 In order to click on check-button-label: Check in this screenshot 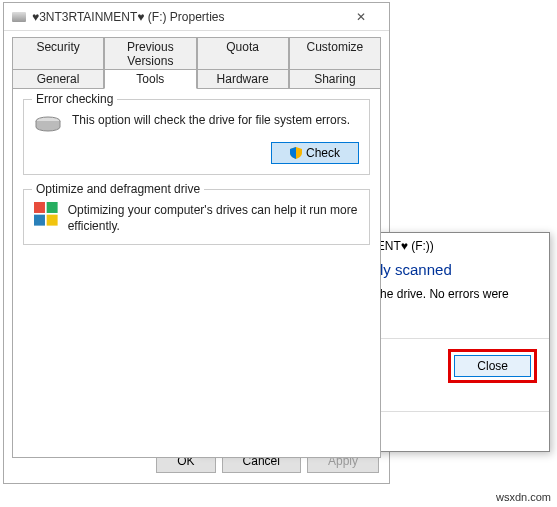, I will do `click(323, 153)`.